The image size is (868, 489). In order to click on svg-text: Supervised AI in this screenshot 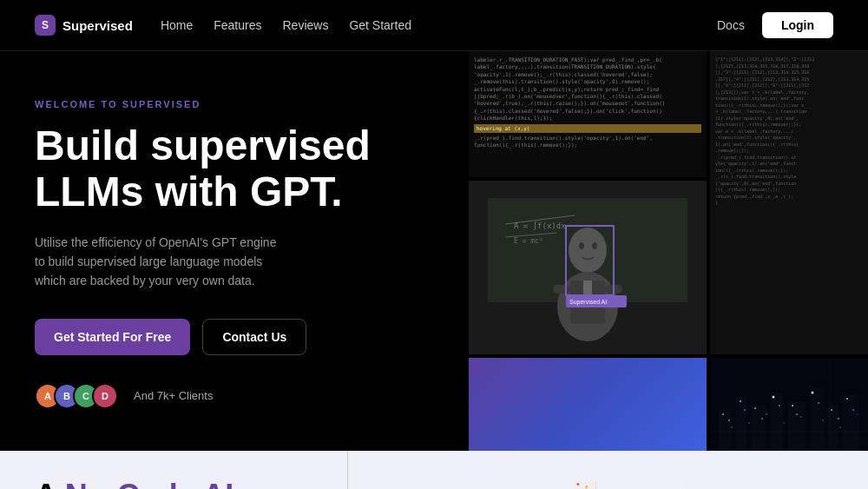, I will do `click(589, 302)`.